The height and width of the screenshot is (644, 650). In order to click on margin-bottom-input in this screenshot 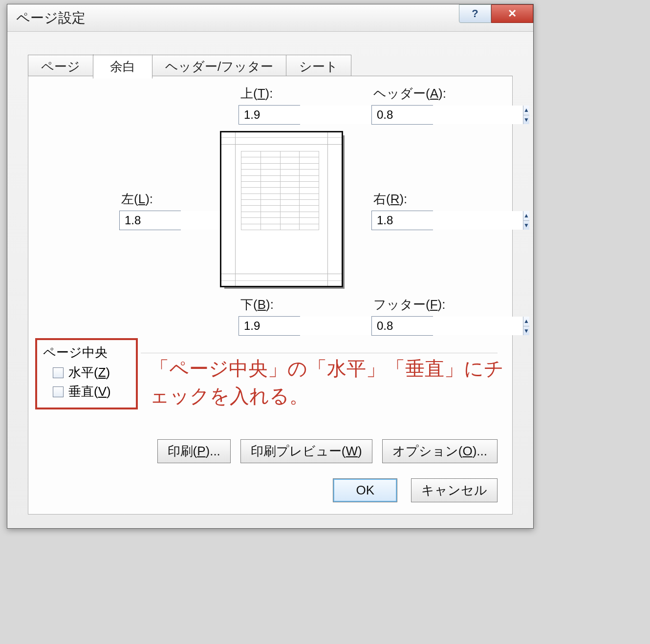, I will do `click(315, 326)`.